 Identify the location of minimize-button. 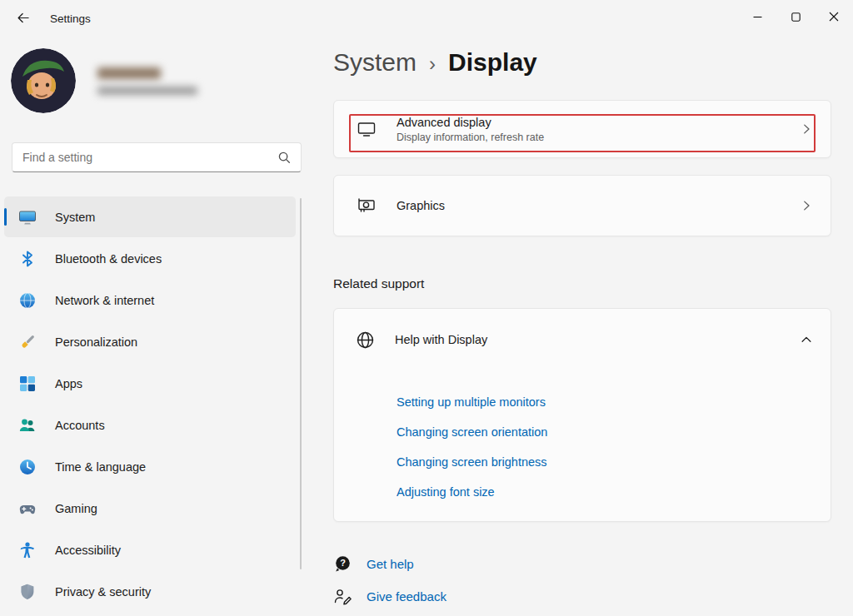
(757, 17).